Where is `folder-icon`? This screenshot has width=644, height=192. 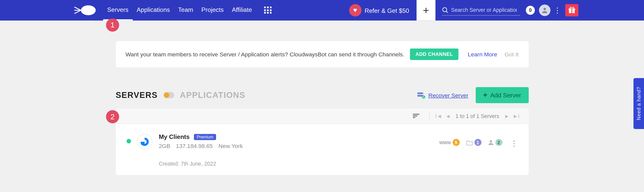 folder-icon is located at coordinates (469, 142).